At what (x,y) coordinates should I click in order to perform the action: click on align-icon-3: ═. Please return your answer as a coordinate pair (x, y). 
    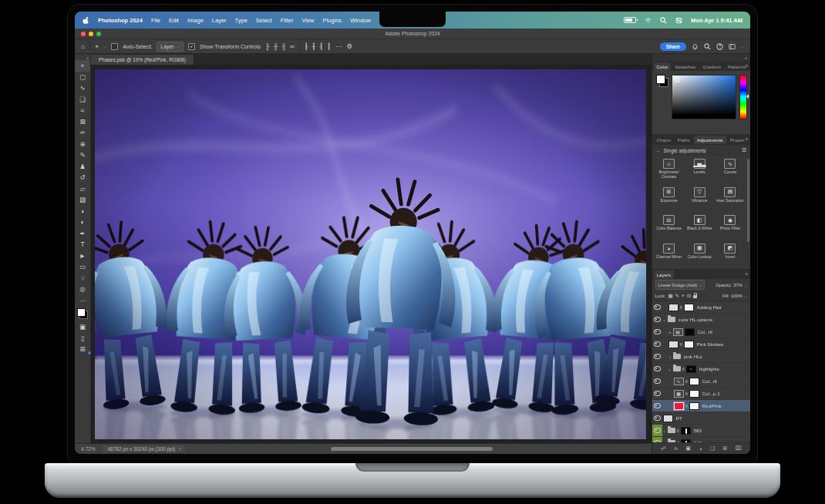
    Looking at the image, I should click on (292, 46).